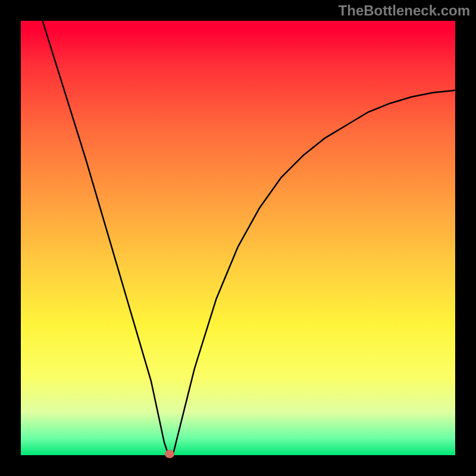  I want to click on watermark-text: TheBottleneck.com, so click(405, 11).